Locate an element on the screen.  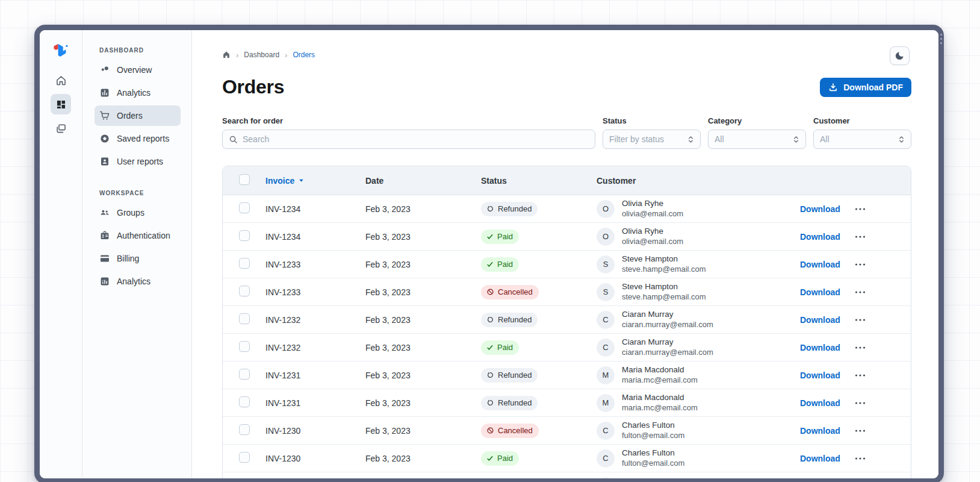
status-filter-select: Filter by status is located at coordinates (651, 139).